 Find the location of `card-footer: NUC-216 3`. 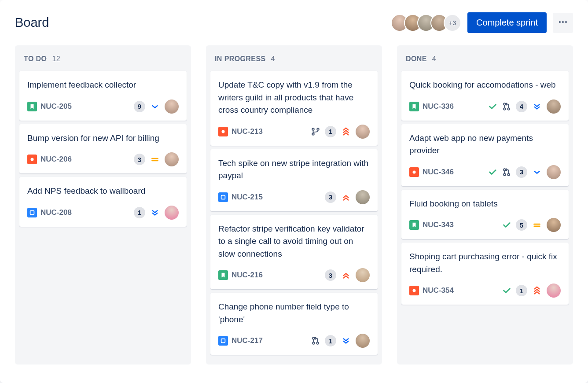

card-footer: NUC-216 3 is located at coordinates (294, 275).